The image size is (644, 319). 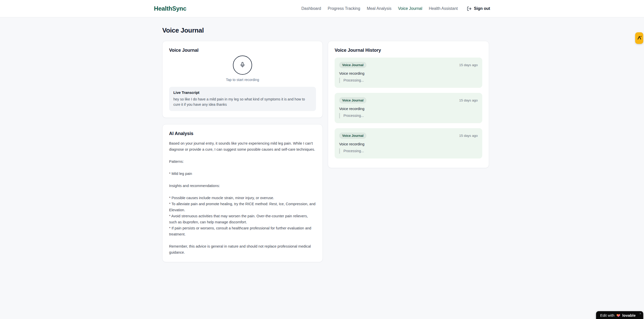 What do you see at coordinates (243, 134) in the screenshot?
I see `analysis-card-title: AI Analysis` at bounding box center [243, 134].